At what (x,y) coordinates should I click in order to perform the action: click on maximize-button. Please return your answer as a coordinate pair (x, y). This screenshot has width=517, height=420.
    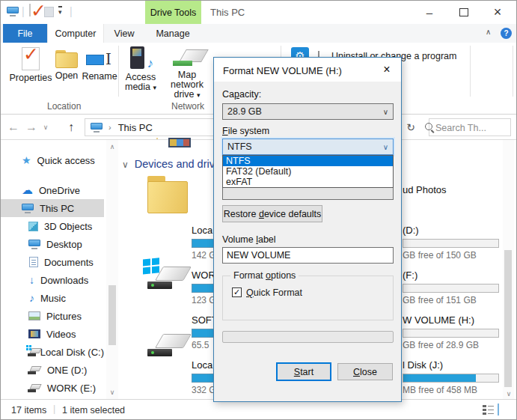
    Looking at the image, I should click on (464, 12).